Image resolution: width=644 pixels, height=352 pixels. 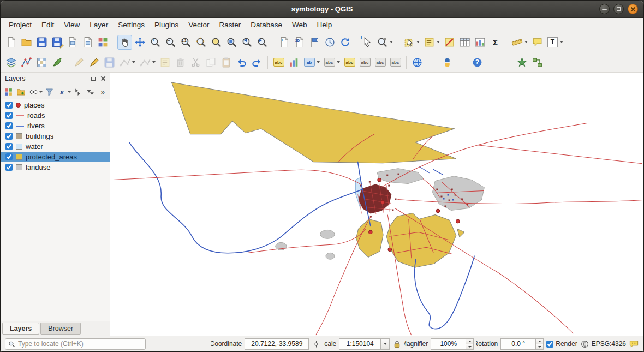 What do you see at coordinates (211, 62) in the screenshot?
I see `copy-features-icon` at bounding box center [211, 62].